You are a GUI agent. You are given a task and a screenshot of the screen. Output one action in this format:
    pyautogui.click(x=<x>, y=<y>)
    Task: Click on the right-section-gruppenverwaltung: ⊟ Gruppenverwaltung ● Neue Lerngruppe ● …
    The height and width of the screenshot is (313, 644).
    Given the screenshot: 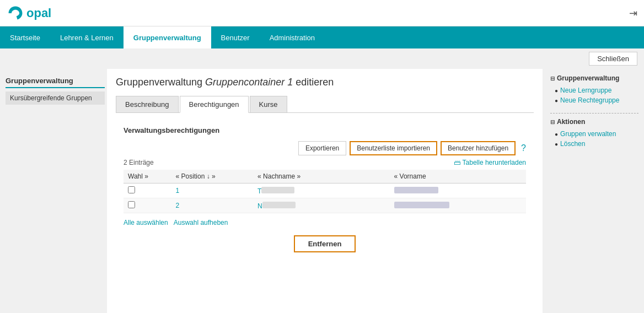 What is the action you would take?
    pyautogui.click(x=594, y=90)
    